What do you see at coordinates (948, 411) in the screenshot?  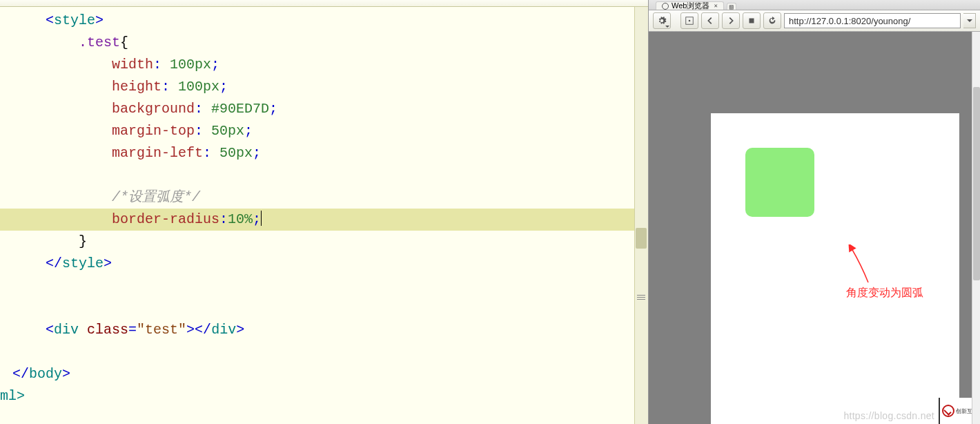 I see `logo-mark-icon` at bounding box center [948, 411].